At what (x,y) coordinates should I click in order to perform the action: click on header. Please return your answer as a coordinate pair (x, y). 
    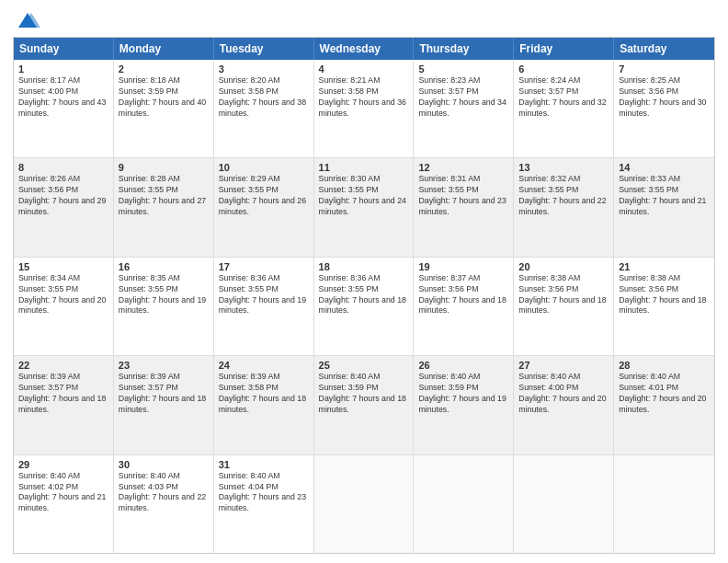
    Looking at the image, I should click on (364, 19).